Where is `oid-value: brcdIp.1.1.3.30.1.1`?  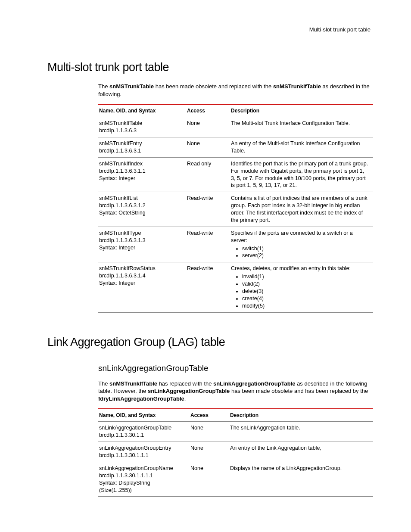
oid-value: brcdIp.1.1.3.30.1.1 is located at coordinates (142, 435).